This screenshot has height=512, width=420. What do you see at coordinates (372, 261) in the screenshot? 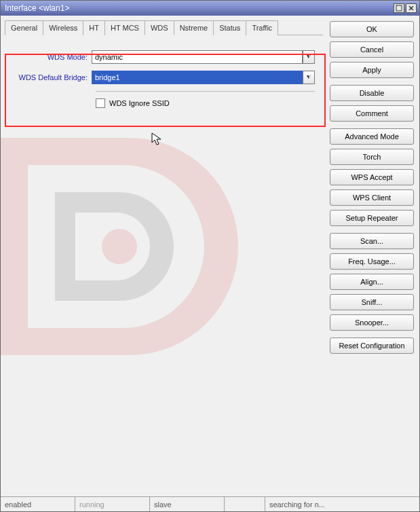
I see `freq-usage-button: Freq. Usage...` at bounding box center [372, 261].